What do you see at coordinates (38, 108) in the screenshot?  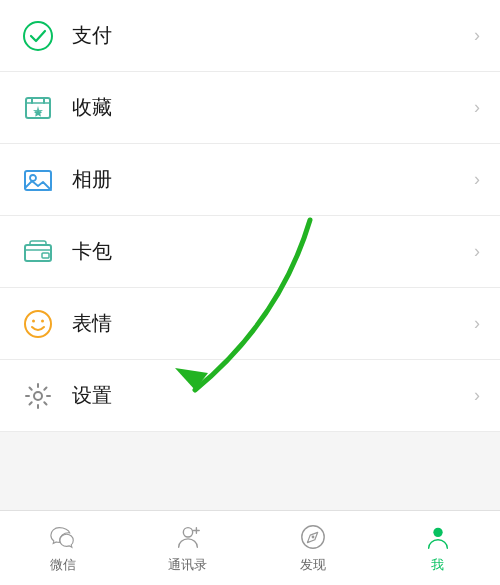 I see `favorites-icon` at bounding box center [38, 108].